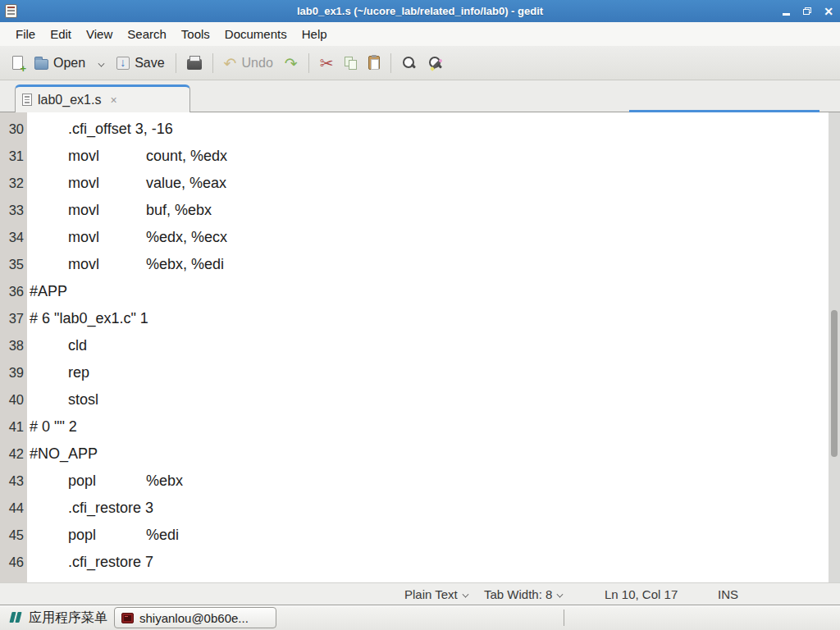 Image resolution: width=840 pixels, height=630 pixels. What do you see at coordinates (13, 454) in the screenshot?
I see `line-number: 42` at bounding box center [13, 454].